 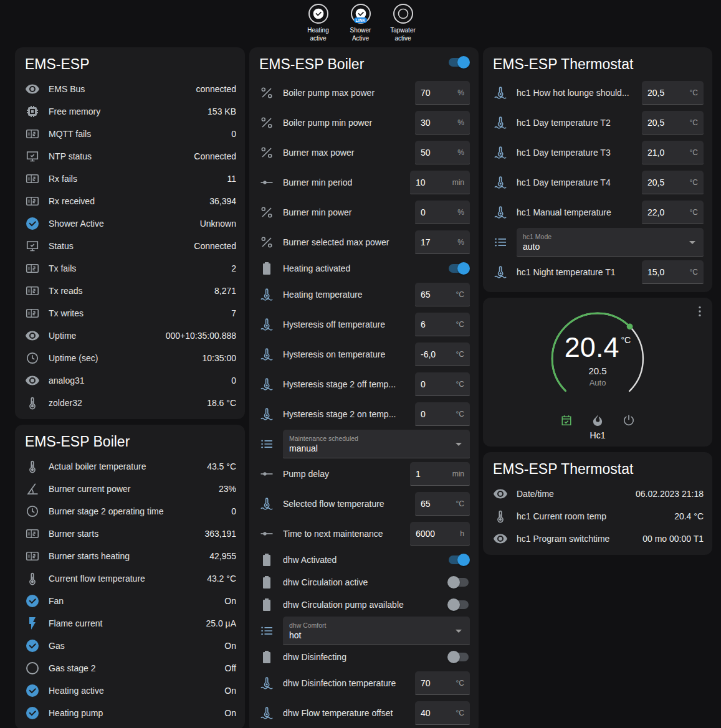 What do you see at coordinates (130, 246) in the screenshot?
I see `entity-row: StatusConnected` at bounding box center [130, 246].